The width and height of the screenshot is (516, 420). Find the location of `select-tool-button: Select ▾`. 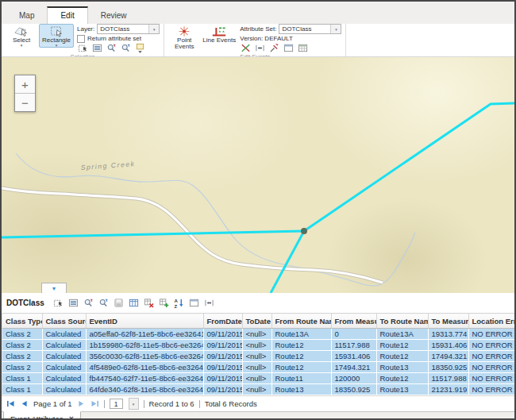

select-tool-button: Select ▾ is located at coordinates (21, 36).